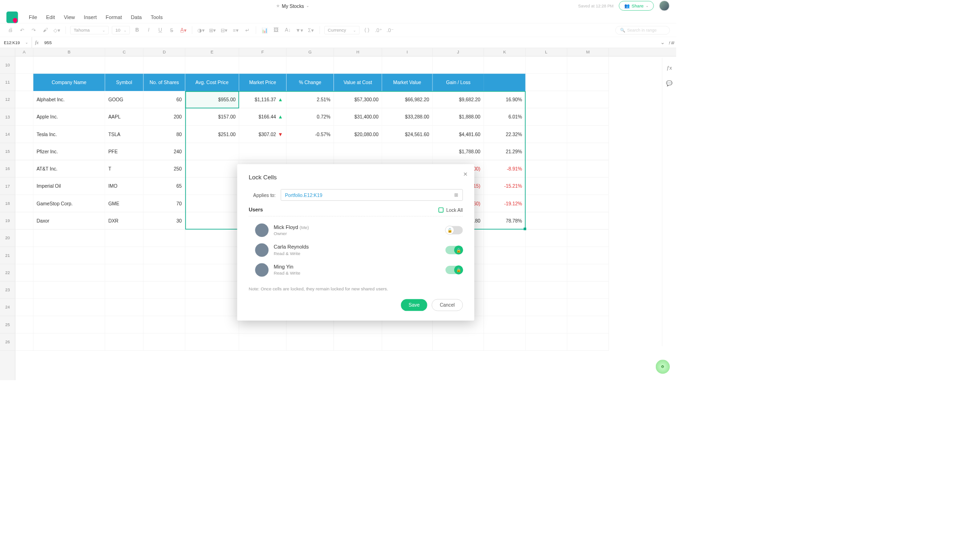 The width and height of the screenshot is (980, 551). Describe the element at coordinates (407, 99) in the screenshot. I see `cell: $66,982.20` at that location.